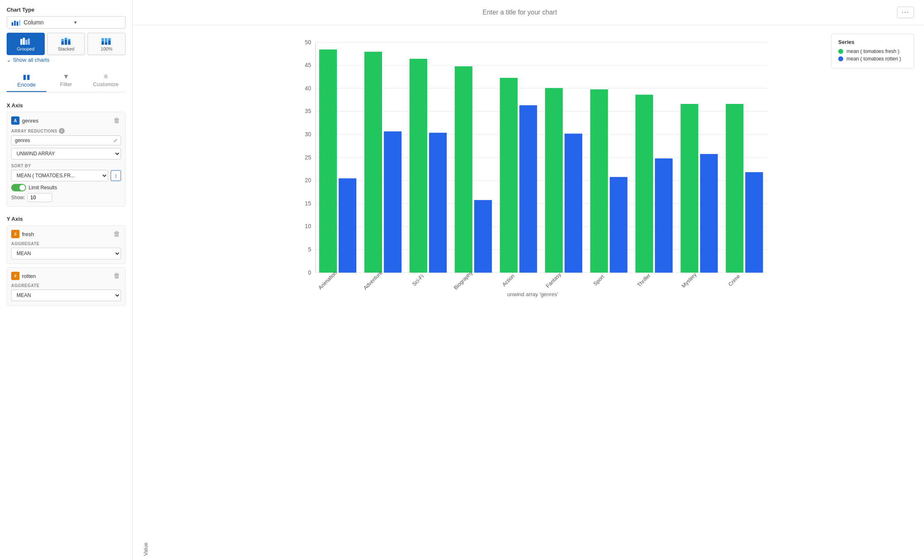 This screenshot has height=560, width=924. What do you see at coordinates (117, 276) in the screenshot?
I see `rotten-delete-btn: 🗑` at bounding box center [117, 276].